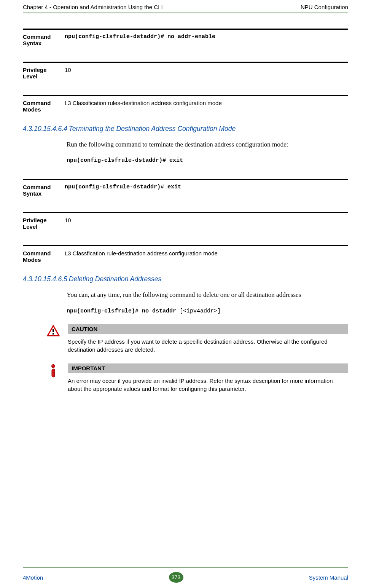 This screenshot has height=588, width=371. I want to click on section-paragraph: Run the following command to terminate t…, so click(207, 145).